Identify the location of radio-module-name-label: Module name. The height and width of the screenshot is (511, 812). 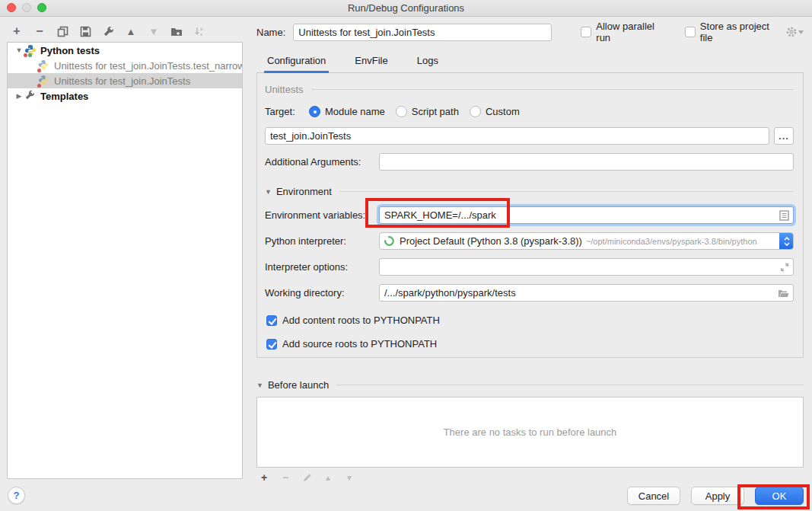
(355, 111).